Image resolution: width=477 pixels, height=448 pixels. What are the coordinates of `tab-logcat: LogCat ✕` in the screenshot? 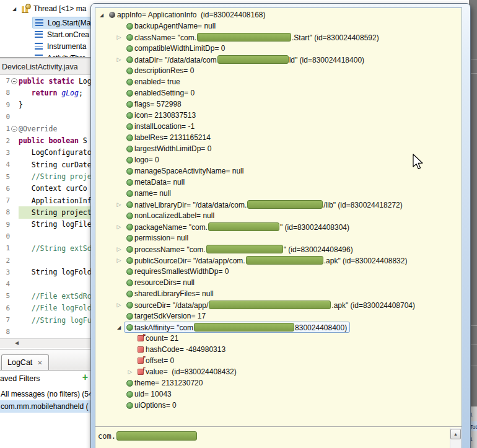 It's located at (25, 362).